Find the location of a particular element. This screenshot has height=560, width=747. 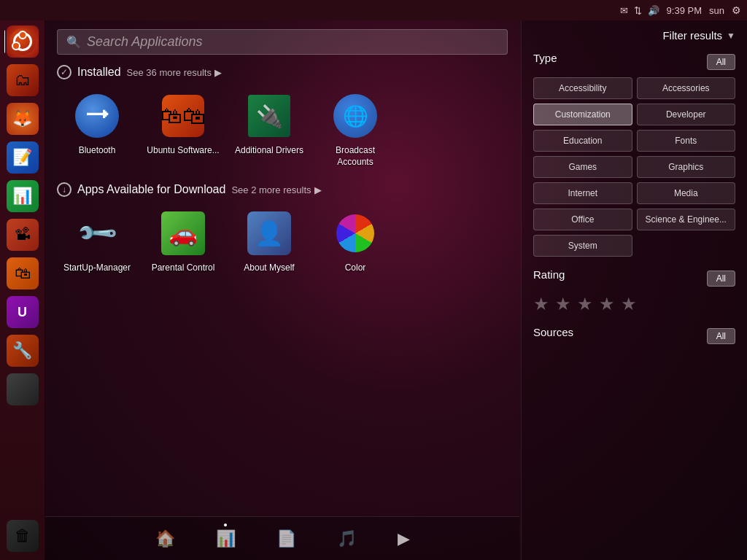

system-settings-icon: ⚙ is located at coordinates (737, 10).